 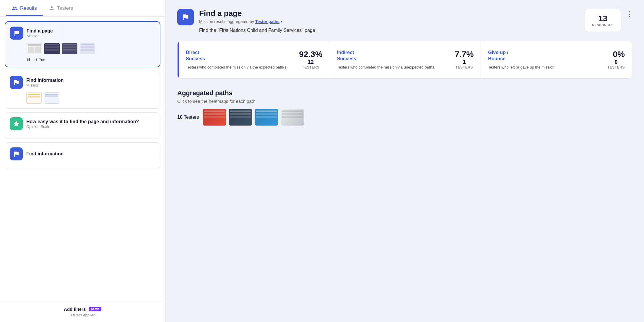 What do you see at coordinates (91, 49) in the screenshot?
I see `mission-thumbnails` at bounding box center [91, 49].